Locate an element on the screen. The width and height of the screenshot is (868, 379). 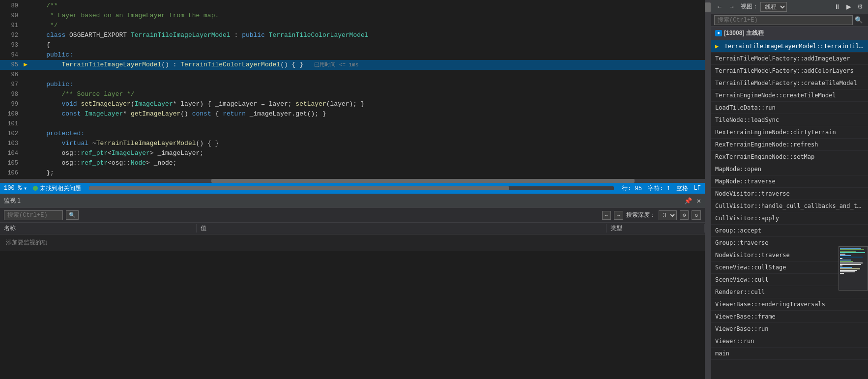
line-content-98: /** Source layer */ is located at coordinates (367, 94).